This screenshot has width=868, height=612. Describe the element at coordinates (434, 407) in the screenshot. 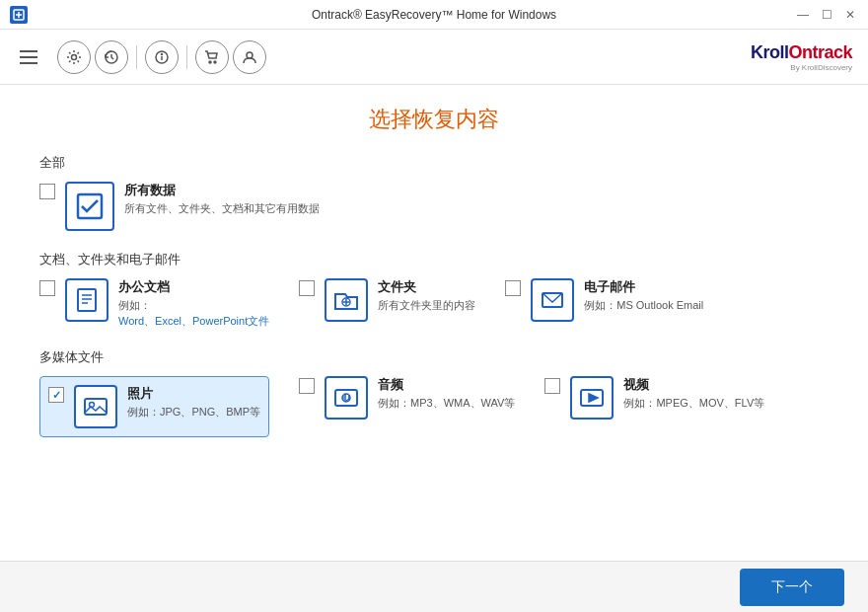

I see `media-options-row: 照片 例如：JPG、PNG、BMP等` at that location.